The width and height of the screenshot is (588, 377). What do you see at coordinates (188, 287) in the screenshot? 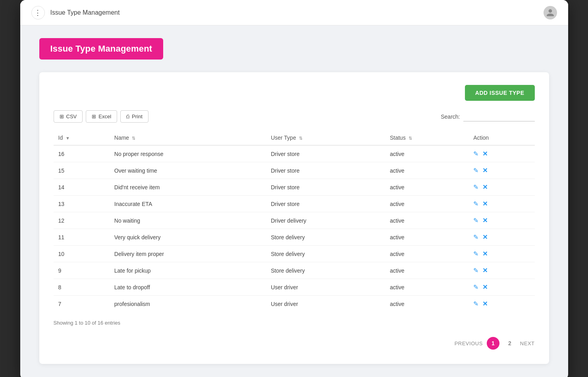
I see `cell-name: Late to dropoff` at bounding box center [188, 287].